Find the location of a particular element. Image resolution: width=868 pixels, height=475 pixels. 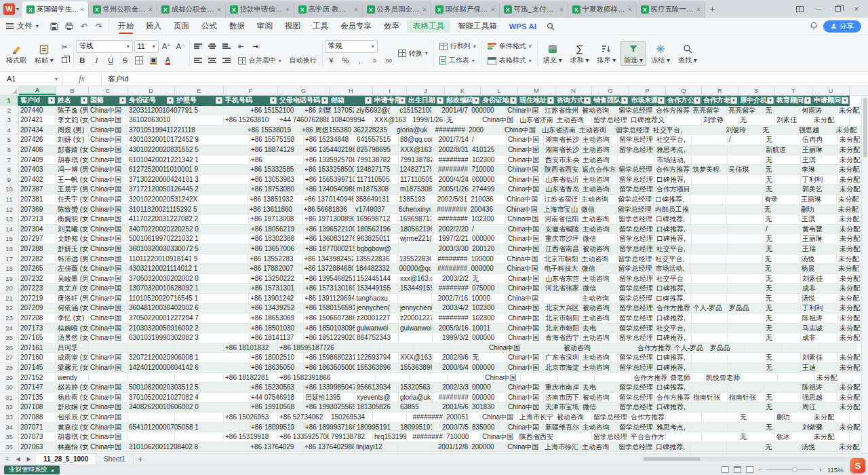

header-cell: 销售团队▾ is located at coordinates (610, 100).